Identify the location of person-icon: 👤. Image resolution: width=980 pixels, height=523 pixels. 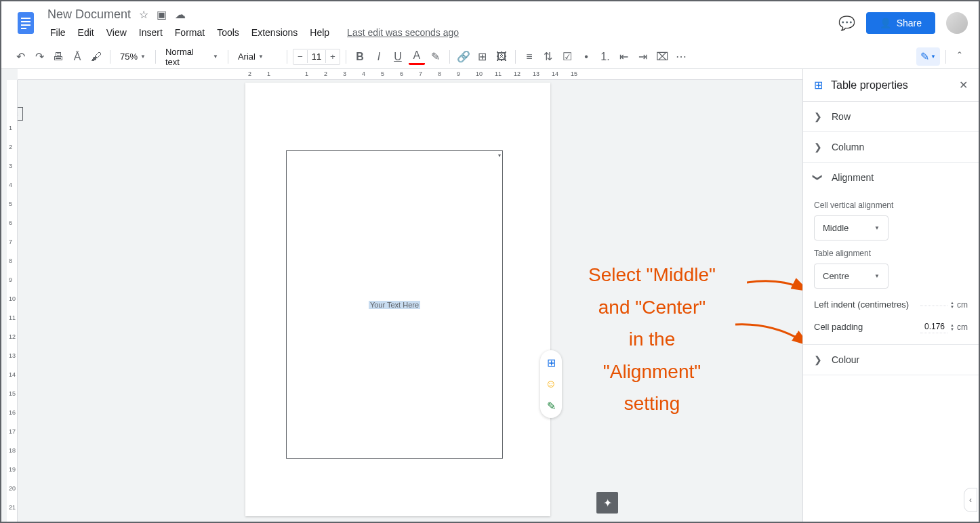
(885, 23).